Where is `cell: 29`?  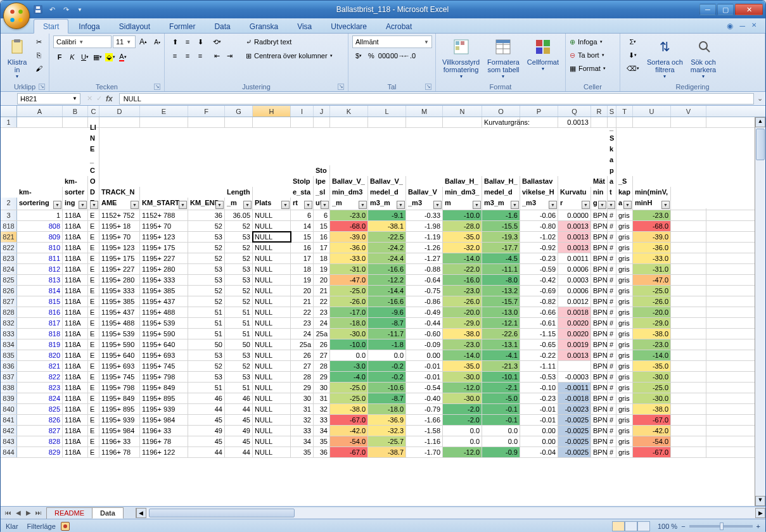
cell: 29 is located at coordinates (322, 377).